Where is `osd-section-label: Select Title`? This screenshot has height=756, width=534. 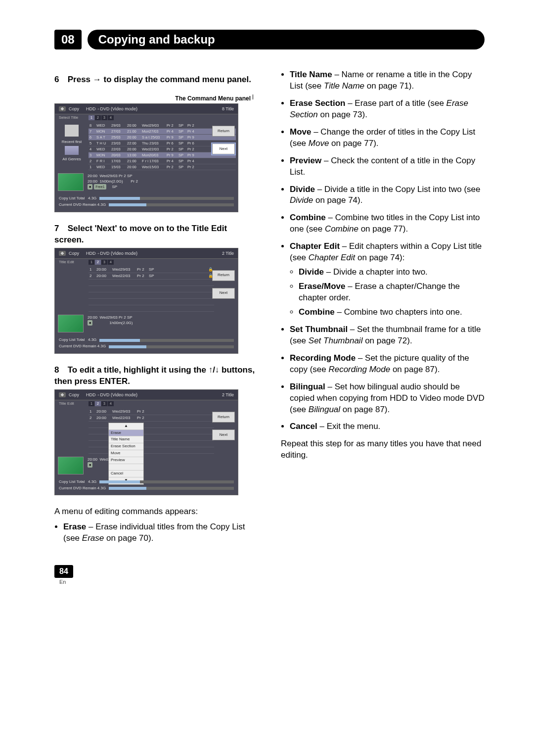 osd-section-label: Select Title is located at coordinates (74, 118).